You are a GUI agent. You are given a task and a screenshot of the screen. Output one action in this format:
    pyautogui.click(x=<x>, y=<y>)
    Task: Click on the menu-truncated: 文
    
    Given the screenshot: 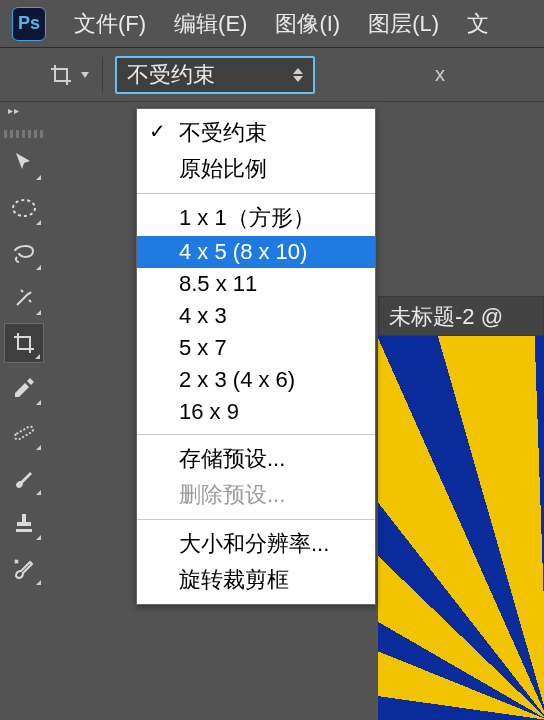 What is the action you would take?
    pyautogui.click(x=478, y=24)
    